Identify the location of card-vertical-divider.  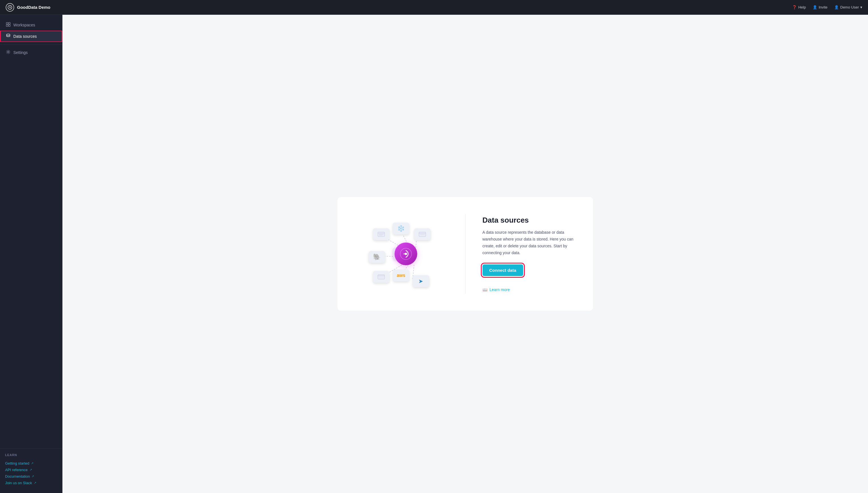
(466, 254).